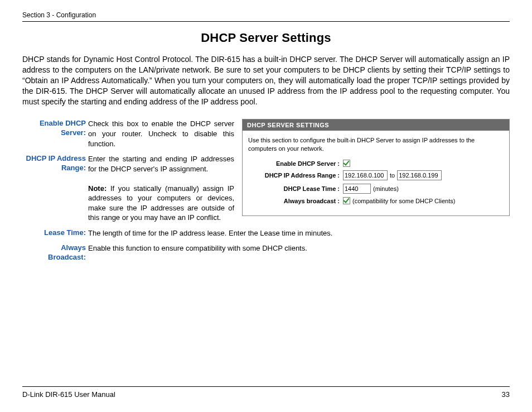  Describe the element at coordinates (55, 134) in the screenshot. I see `def-label-enable: Enable DHCP Server:` at that location.